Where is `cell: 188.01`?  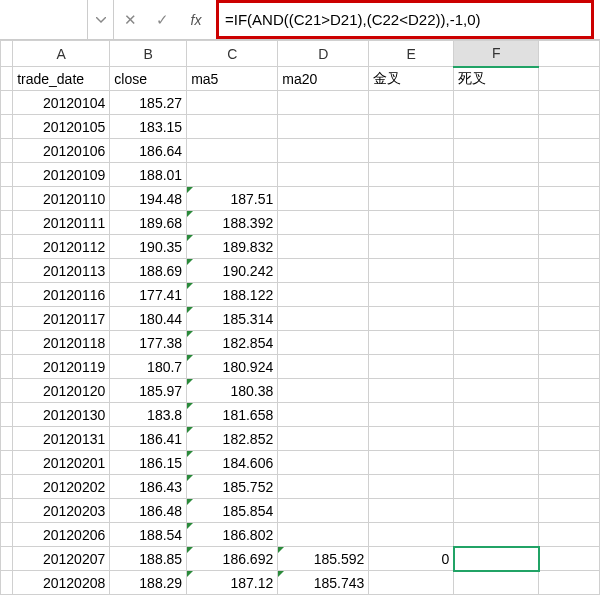
cell: 188.01 is located at coordinates (148, 175).